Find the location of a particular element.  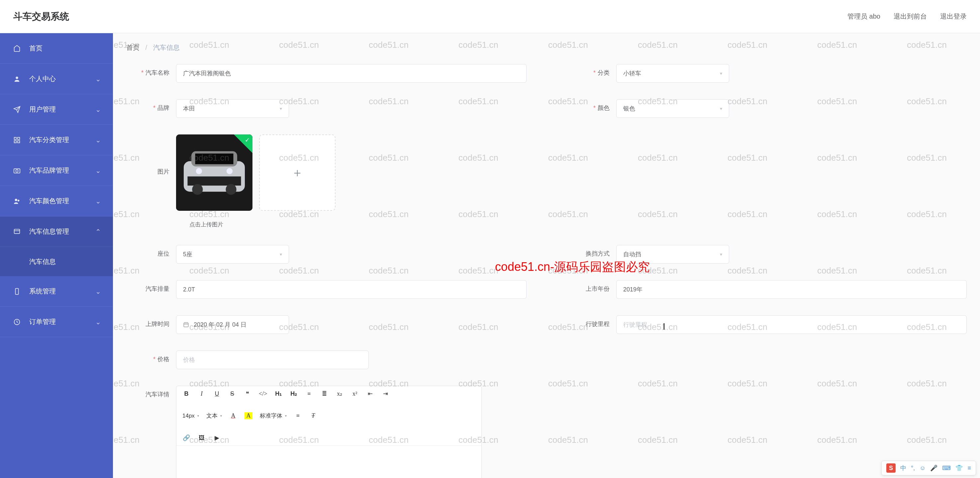

ime-mic-icon: 🎤 is located at coordinates (934, 468).